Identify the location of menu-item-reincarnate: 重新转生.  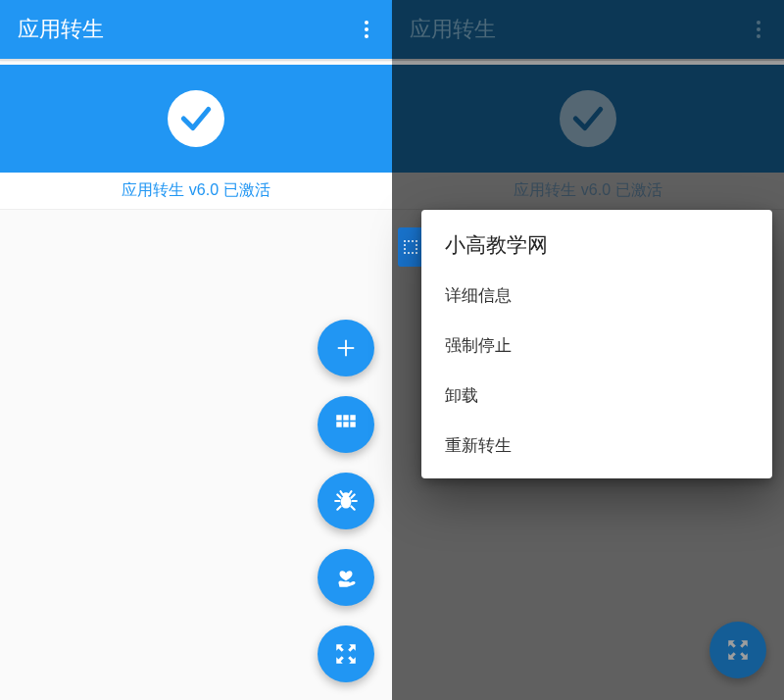
(597, 445).